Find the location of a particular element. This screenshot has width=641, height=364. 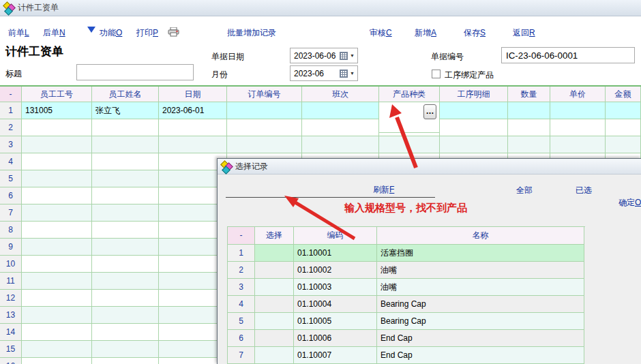

column-header: 工序明细 is located at coordinates (474, 94).